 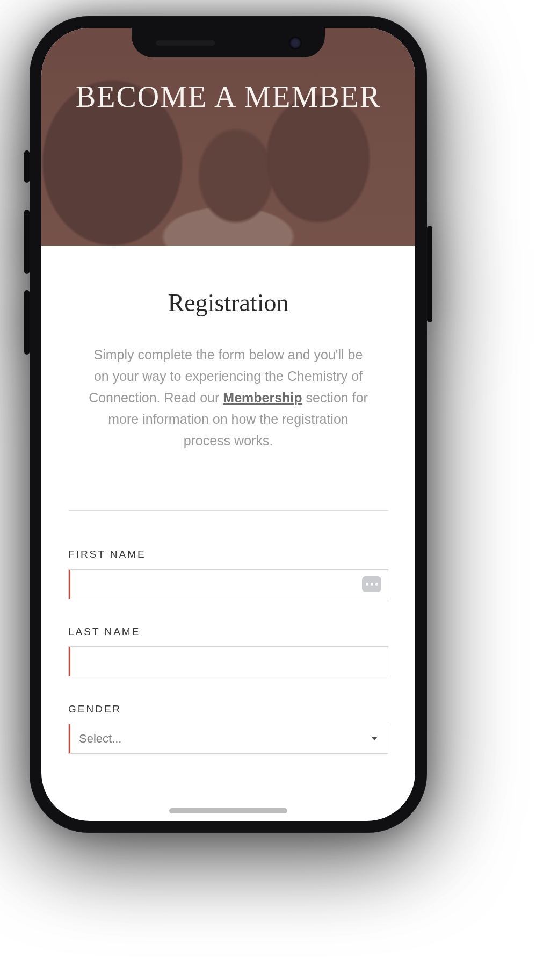 What do you see at coordinates (295, 43) in the screenshot?
I see `front-camera` at bounding box center [295, 43].